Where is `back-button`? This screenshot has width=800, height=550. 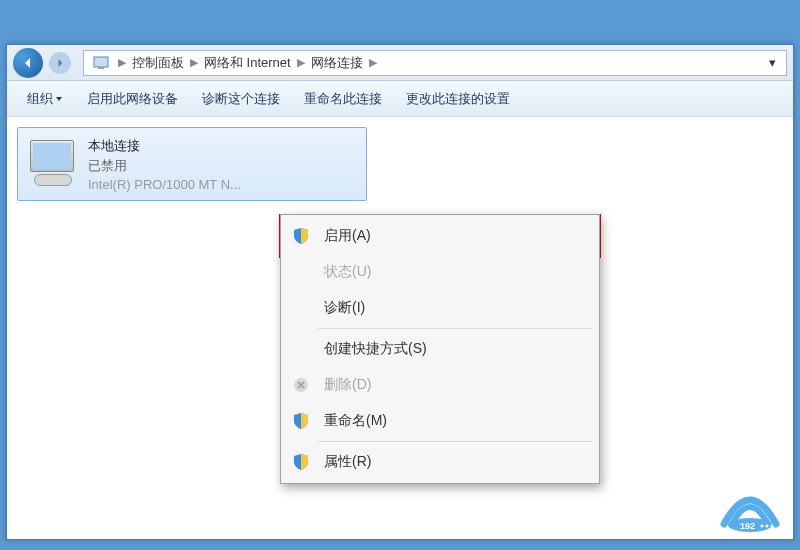 back-button is located at coordinates (28, 63).